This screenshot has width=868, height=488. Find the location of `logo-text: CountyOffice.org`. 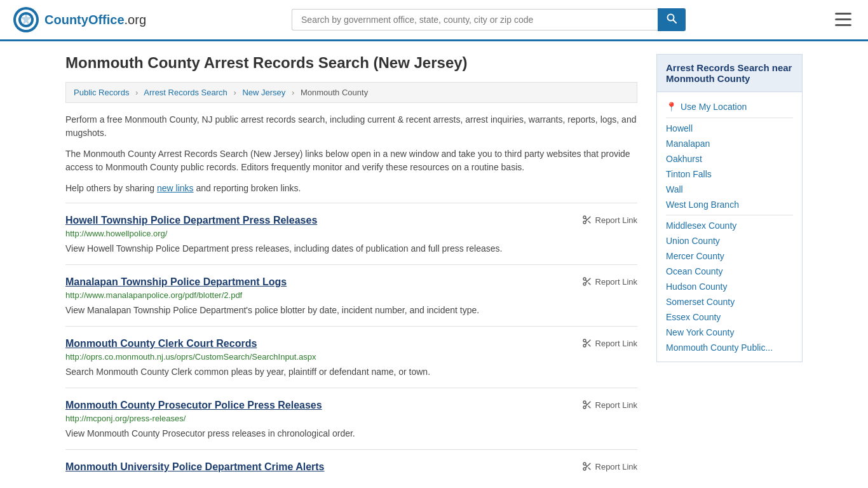

logo-text: CountyOffice.org is located at coordinates (95, 20).